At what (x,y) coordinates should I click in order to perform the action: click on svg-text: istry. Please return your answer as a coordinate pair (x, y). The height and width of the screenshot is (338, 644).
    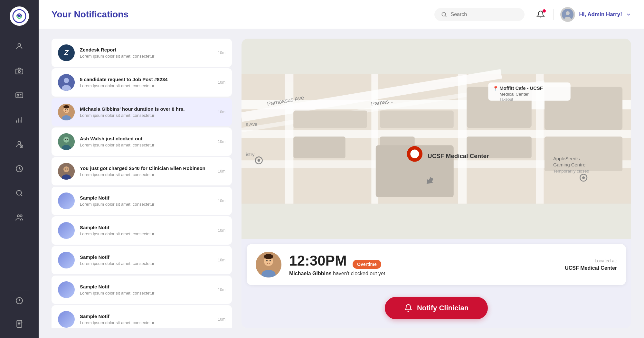
    Looking at the image, I should click on (250, 155).